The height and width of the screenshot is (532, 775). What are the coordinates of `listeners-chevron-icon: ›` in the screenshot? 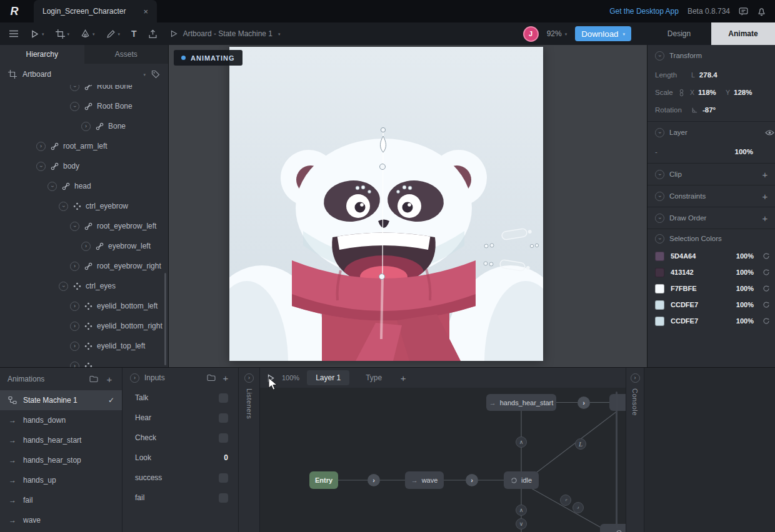 It's located at (249, 378).